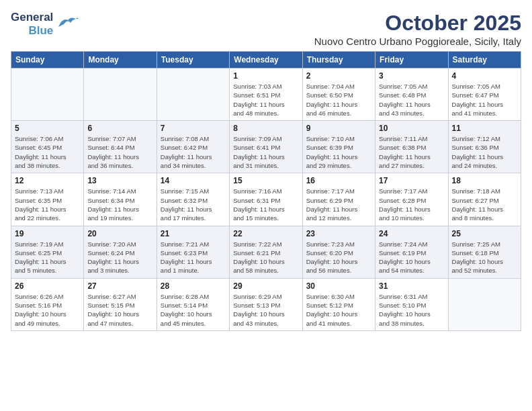 This screenshot has height=411, width=532. Describe the element at coordinates (47, 128) in the screenshot. I see `day-number: 5` at that location.